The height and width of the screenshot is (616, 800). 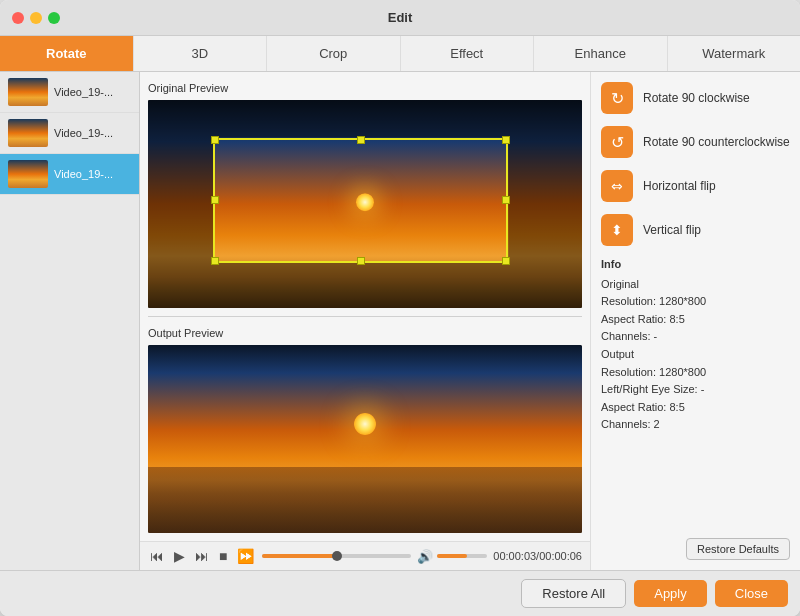 What do you see at coordinates (201, 54) in the screenshot?
I see `tab-3d: 3D` at bounding box center [201, 54].